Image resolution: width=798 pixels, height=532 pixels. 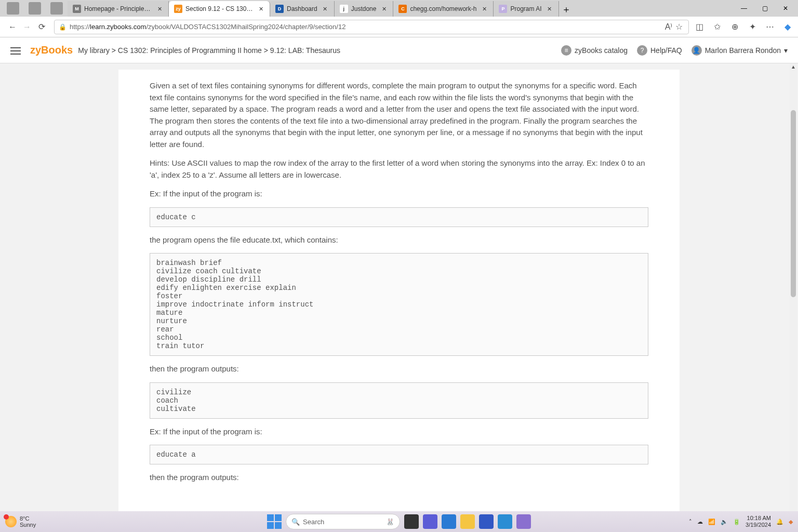 I want to click on clock: 10:18 AM 3/19/2024, so click(x=759, y=522).